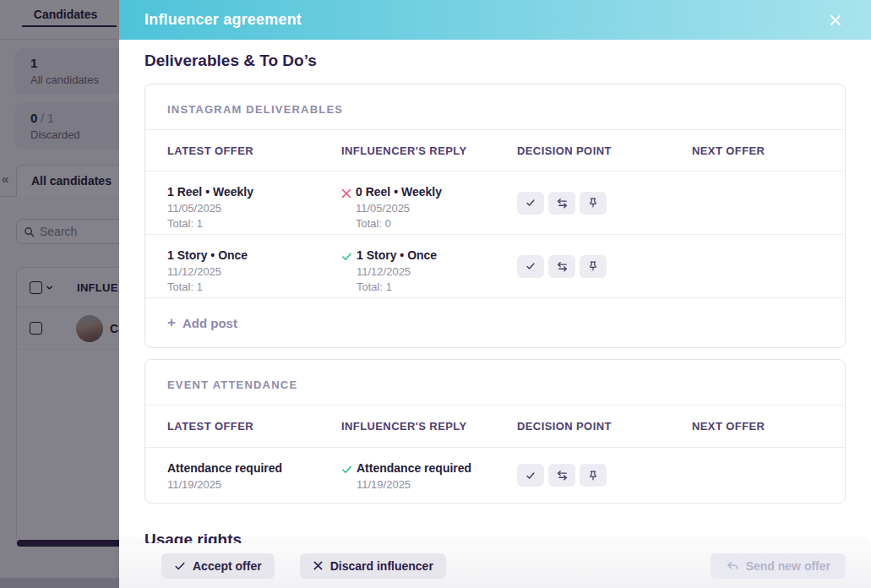 This screenshot has width=871, height=588. I want to click on x-icon, so click(318, 566).